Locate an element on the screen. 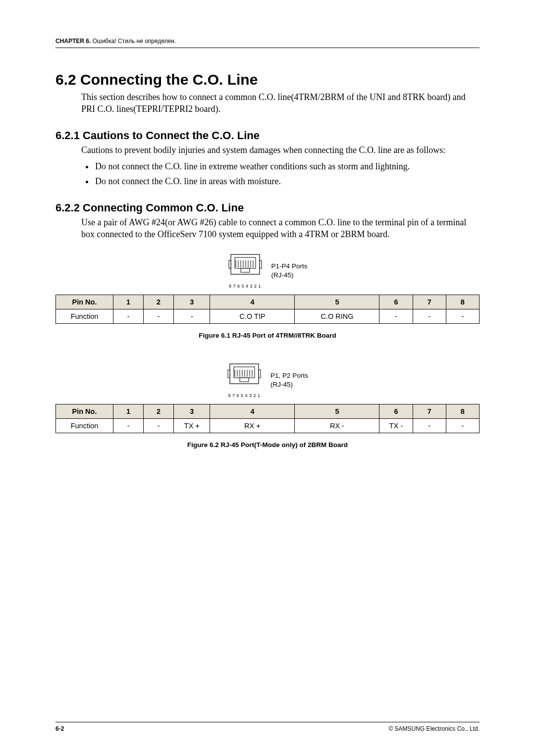 Image resolution: width=535 pixels, height=756 pixels. caution-item-2: Do not connect the C.O. line in areas wi… is located at coordinates (287, 181).